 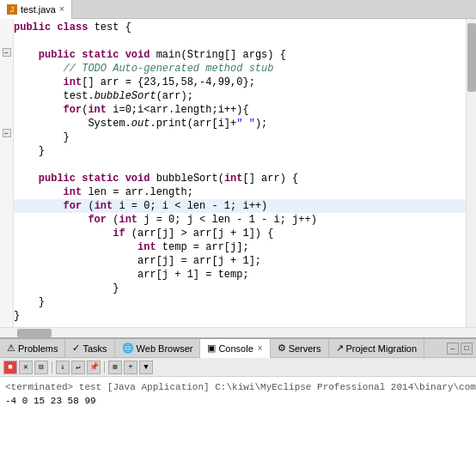 I want to click on code-line: public static void main(String[] args) {, so click(x=240, y=55).